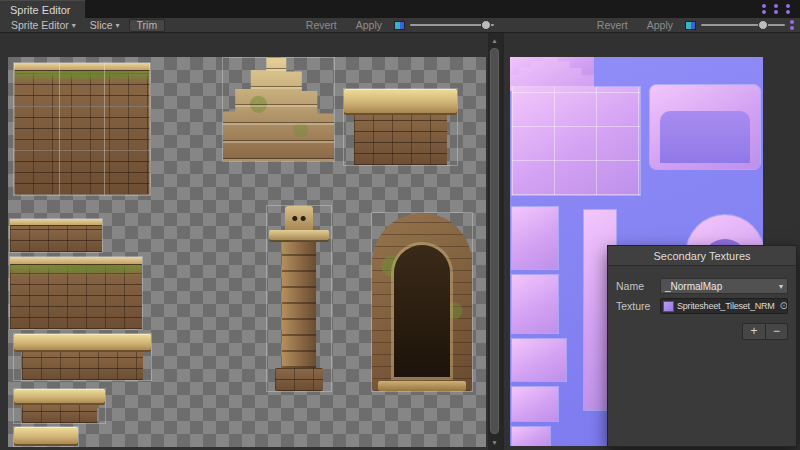  Describe the element at coordinates (82, 133) in the screenshot. I see `sprite-wall-bricks` at that location.